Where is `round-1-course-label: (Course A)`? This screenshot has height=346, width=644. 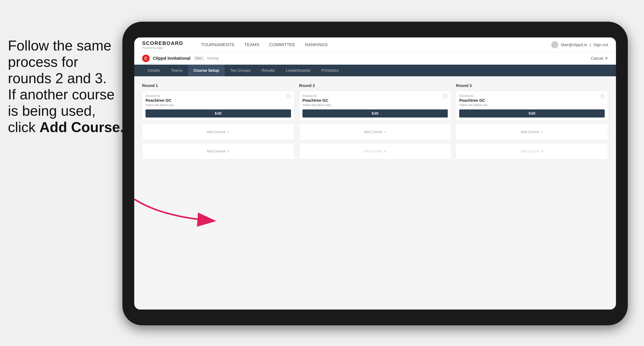
round-1-course-label: (Course A) is located at coordinates (218, 96).